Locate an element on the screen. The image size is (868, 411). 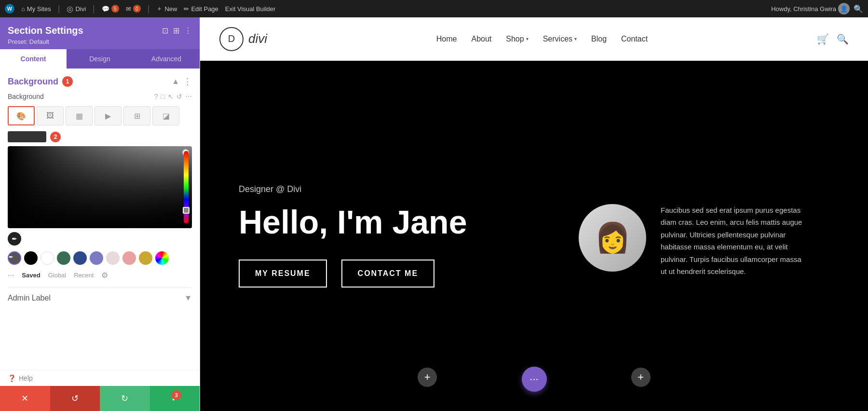
hero-designer-label: Designer @ Divi is located at coordinates (409, 189).